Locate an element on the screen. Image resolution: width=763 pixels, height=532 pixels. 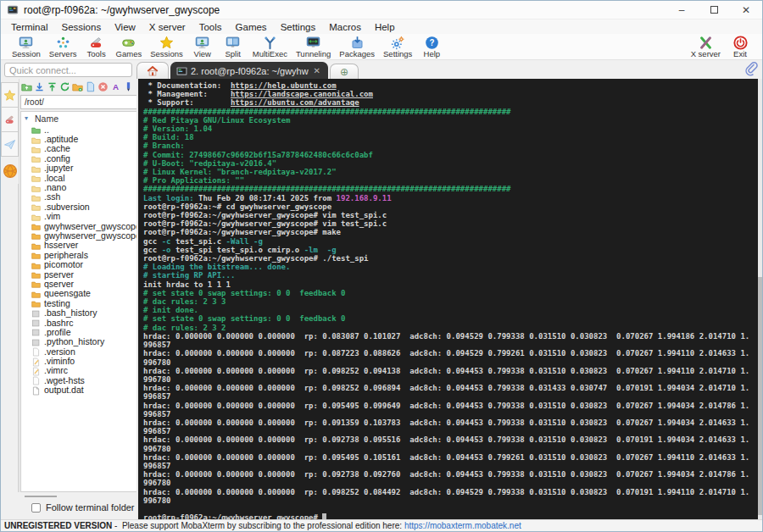
toolbar-button-servers: Servers is located at coordinates (63, 47).